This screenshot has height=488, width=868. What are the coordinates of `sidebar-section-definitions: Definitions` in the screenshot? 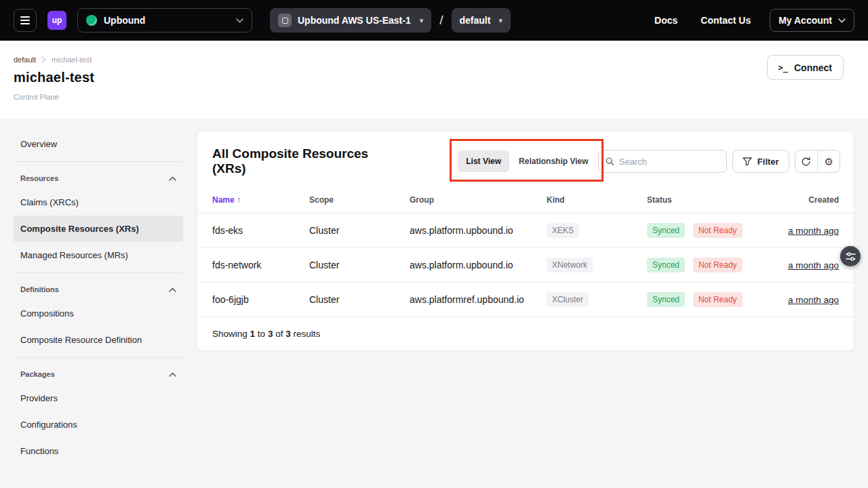 It's located at (98, 289).